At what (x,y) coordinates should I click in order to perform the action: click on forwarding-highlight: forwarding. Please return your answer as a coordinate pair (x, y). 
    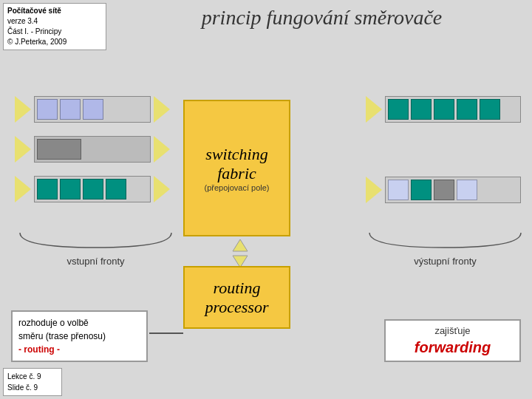
    Looking at the image, I should click on (452, 347).